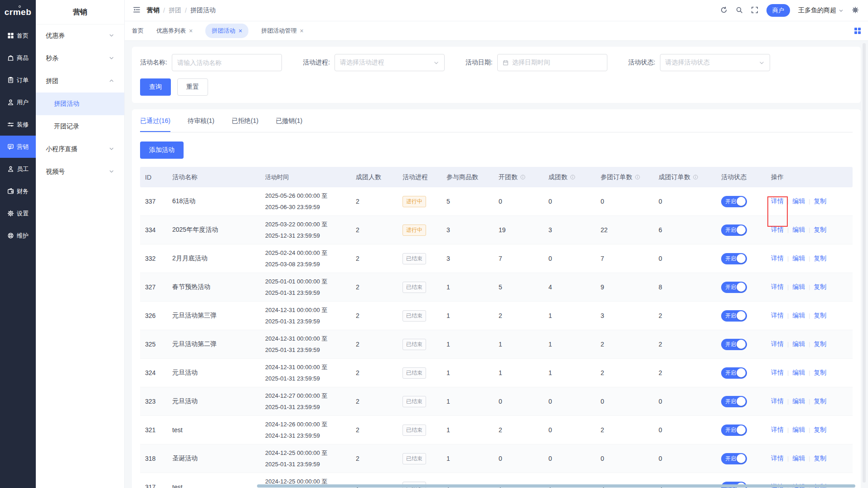  Describe the element at coordinates (724, 11) in the screenshot. I see `refresh-icon` at that location.